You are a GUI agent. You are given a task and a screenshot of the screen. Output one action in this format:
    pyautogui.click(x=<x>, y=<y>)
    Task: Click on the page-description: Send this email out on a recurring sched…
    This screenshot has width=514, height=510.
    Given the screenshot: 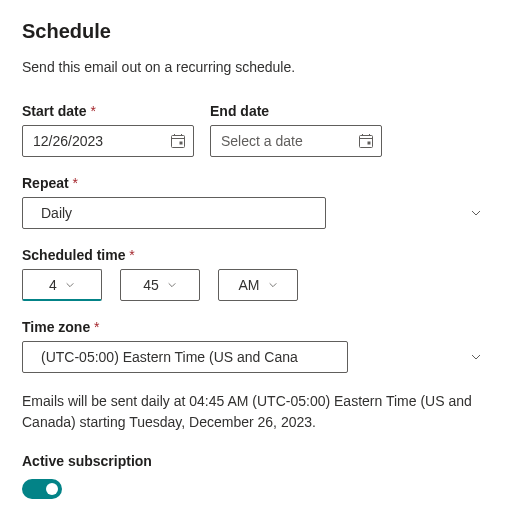 What is the action you would take?
    pyautogui.click(x=257, y=67)
    